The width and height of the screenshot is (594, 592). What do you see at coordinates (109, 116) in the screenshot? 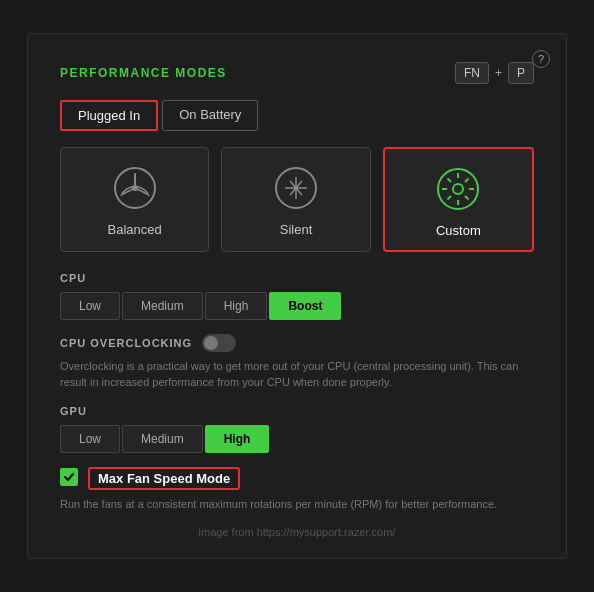
I see `tab-plugged-in: Plugged In` at bounding box center [109, 116].